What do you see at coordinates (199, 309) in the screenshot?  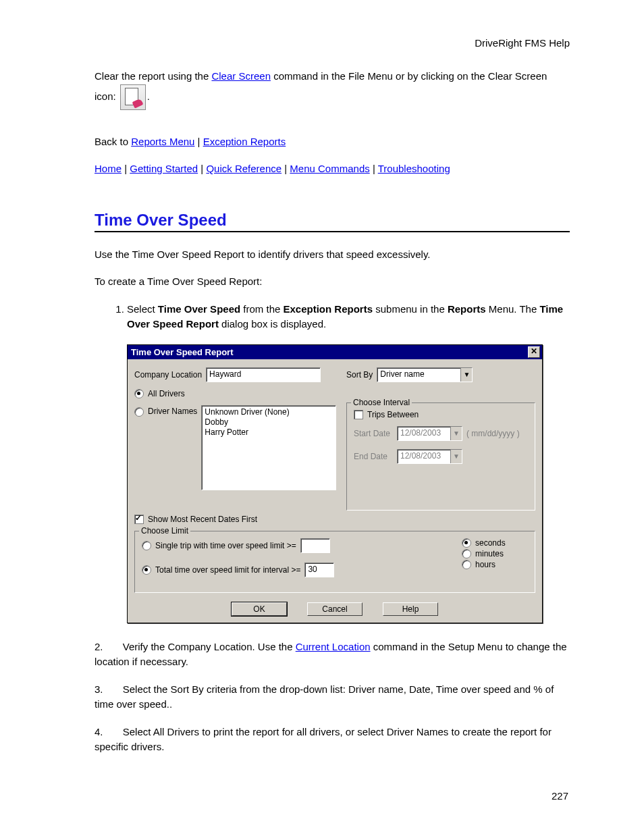 I see `s1b: Time Over Speed` at bounding box center [199, 309].